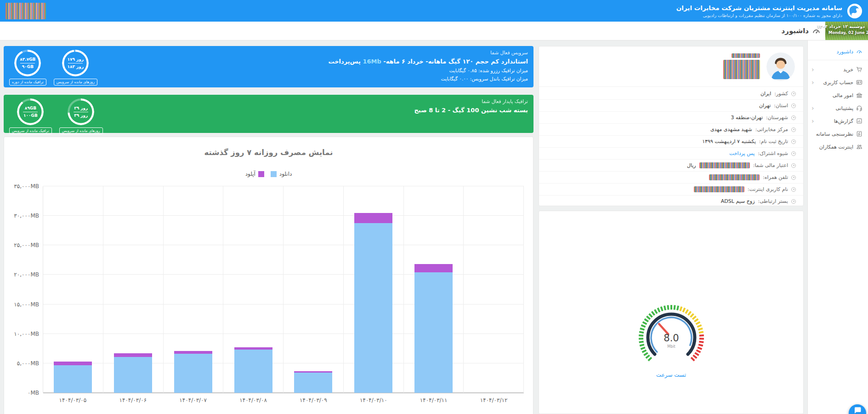  What do you see at coordinates (855, 11) in the screenshot?
I see `globe-logo-icon` at bounding box center [855, 11].